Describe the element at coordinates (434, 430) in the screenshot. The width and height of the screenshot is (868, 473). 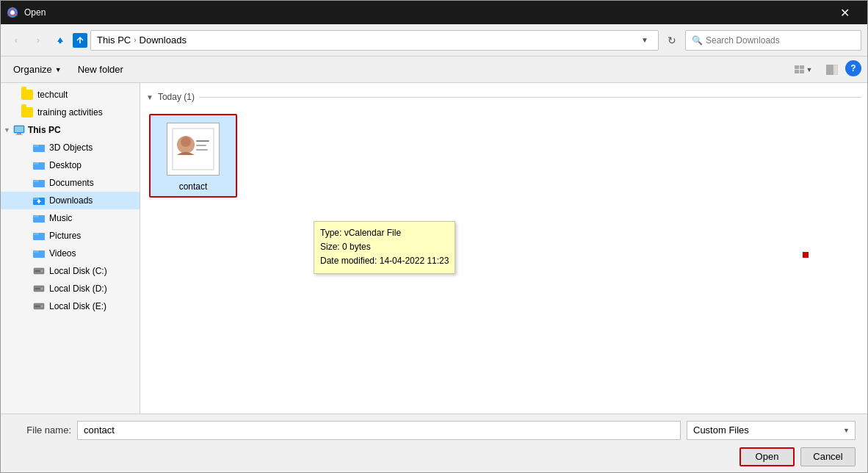
I see `filename-row: File name: Custom Files All Files` at that location.